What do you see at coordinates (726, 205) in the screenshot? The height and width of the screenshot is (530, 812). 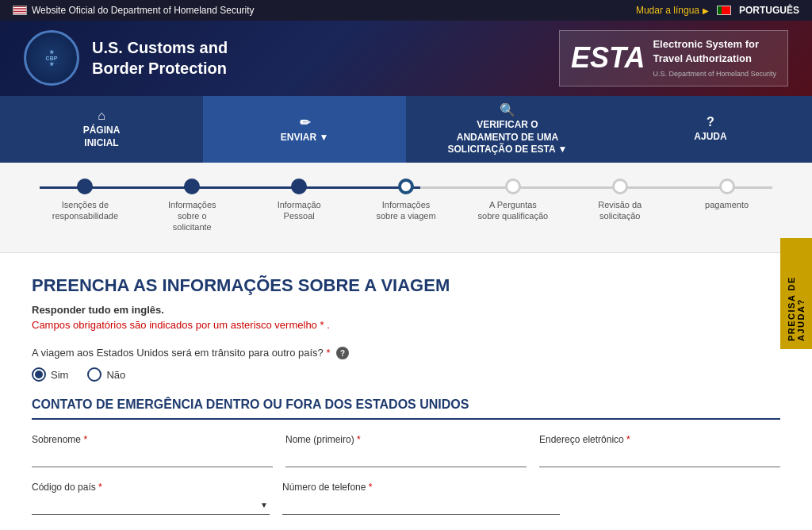 I see `step-7-label: pagamento` at bounding box center [726, 205].